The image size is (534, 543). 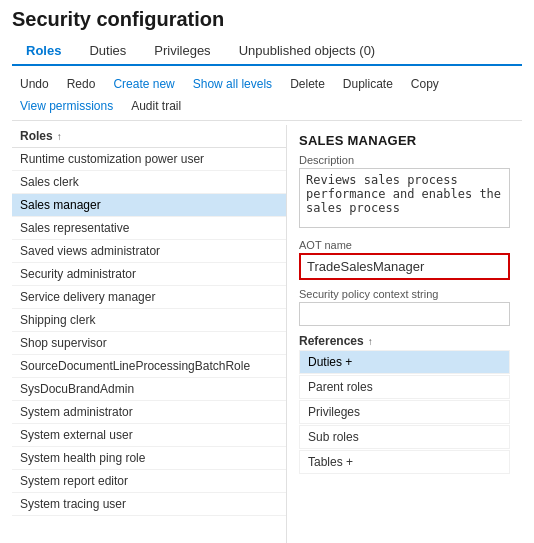 I want to click on show-all-levels-button: Show all levels, so click(x=232, y=84).